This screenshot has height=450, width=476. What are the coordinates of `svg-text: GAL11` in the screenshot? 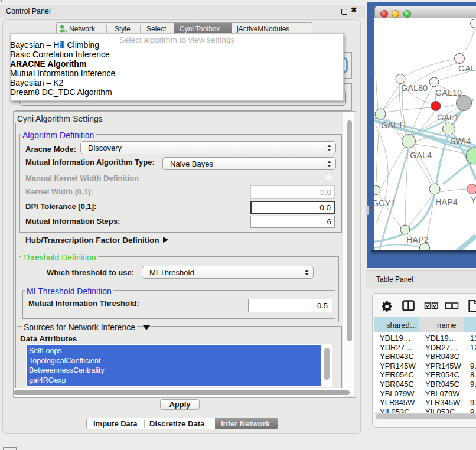 It's located at (394, 125).